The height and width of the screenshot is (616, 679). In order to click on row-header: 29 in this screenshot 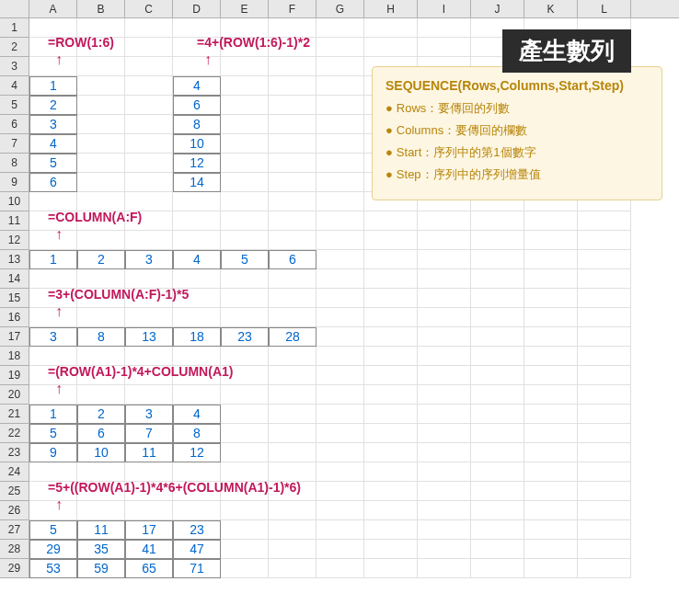, I will do `click(15, 568)`.